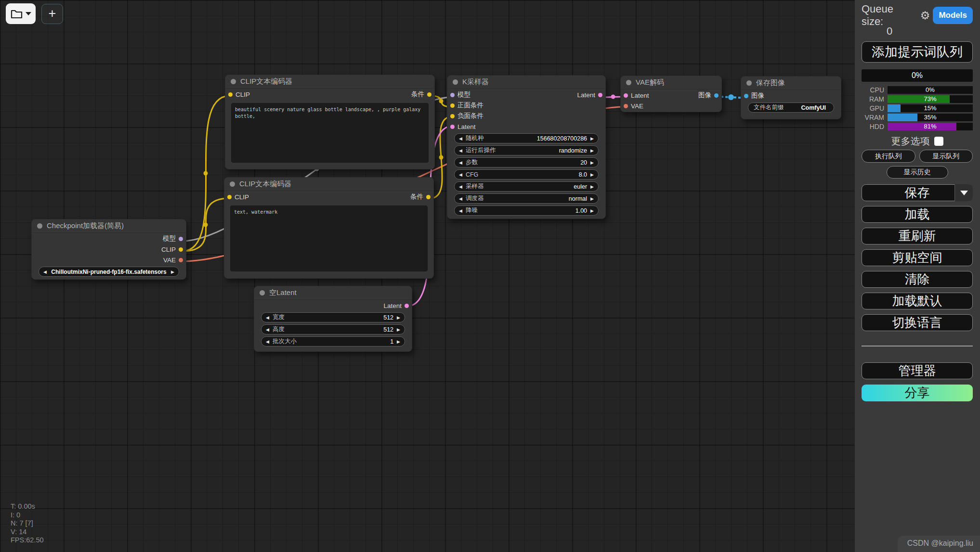 The height and width of the screenshot is (552, 980). Describe the element at coordinates (953, 15) in the screenshot. I see `models-button: Models` at that location.